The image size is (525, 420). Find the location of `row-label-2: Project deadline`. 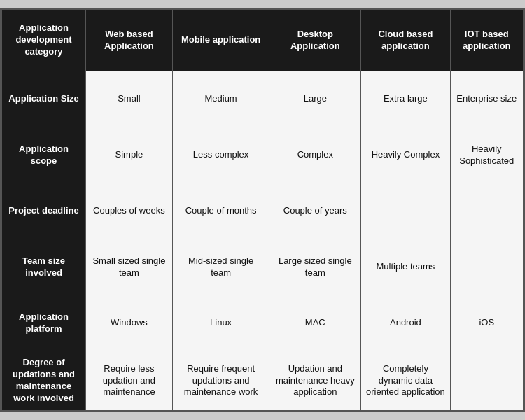

row-label-2: Project deadline is located at coordinates (44, 211).